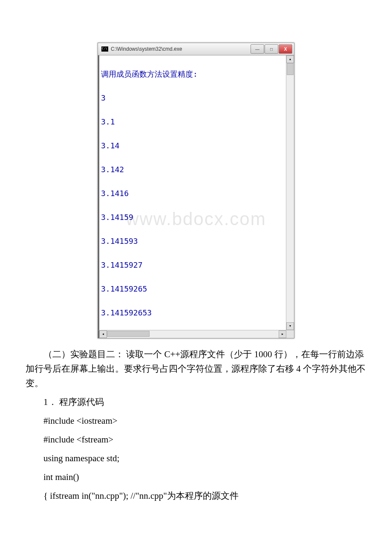 The image size is (392, 555). I want to click on code-line: int main(), so click(196, 477).